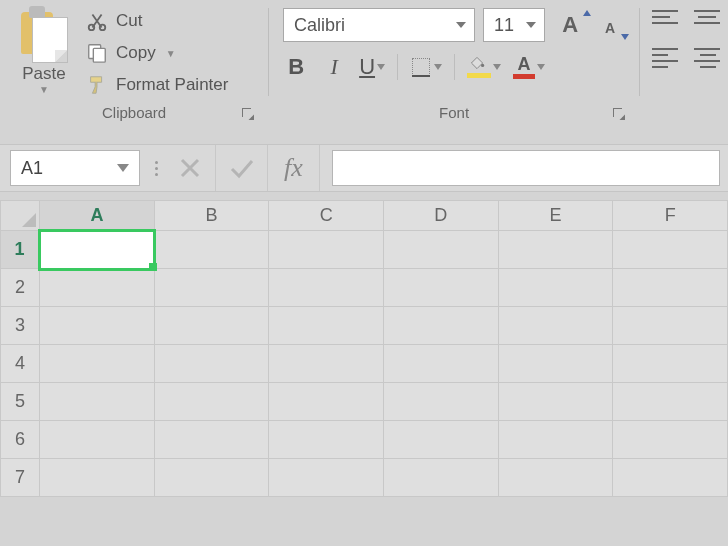 The width and height of the screenshot is (728, 546). Describe the element at coordinates (157, 53) in the screenshot. I see `copy-button: Copy ▼` at that location.